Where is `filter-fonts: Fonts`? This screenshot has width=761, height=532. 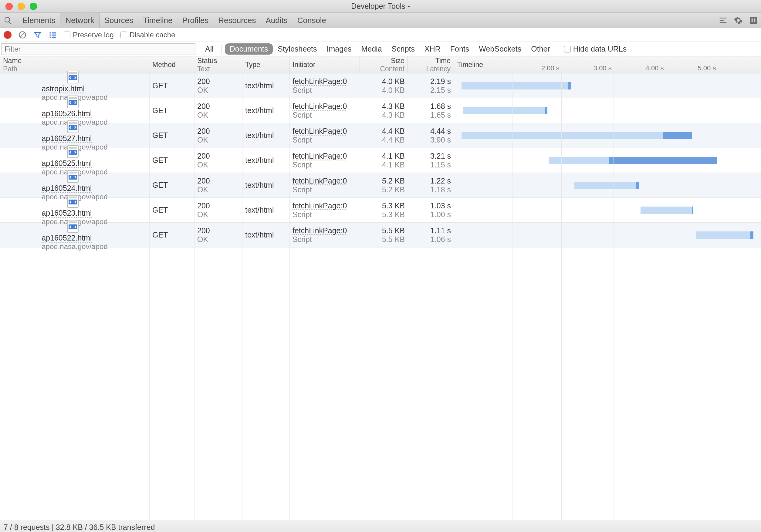
filter-fonts: Fonts is located at coordinates (460, 49).